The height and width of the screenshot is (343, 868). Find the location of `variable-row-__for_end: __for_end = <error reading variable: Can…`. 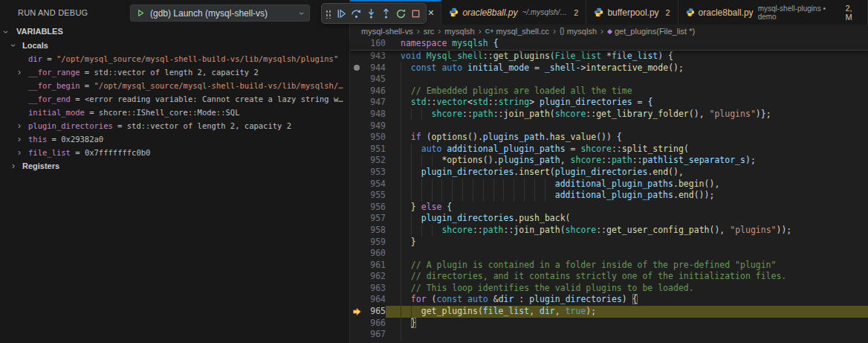

variable-row-__for_end: __for_end = <error reading variable: Can… is located at coordinates (174, 99).